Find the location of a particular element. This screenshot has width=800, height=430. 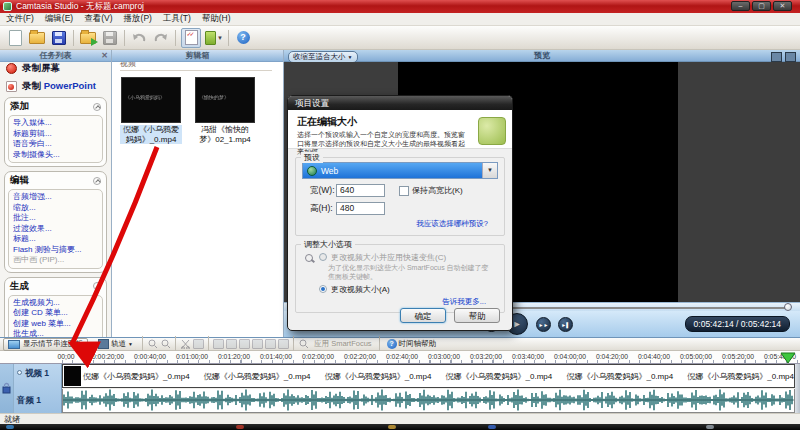

timeline-clip-label: 倪娜《小乌鸦爱妈妈》_0.mp4 is located at coordinates (136, 376).